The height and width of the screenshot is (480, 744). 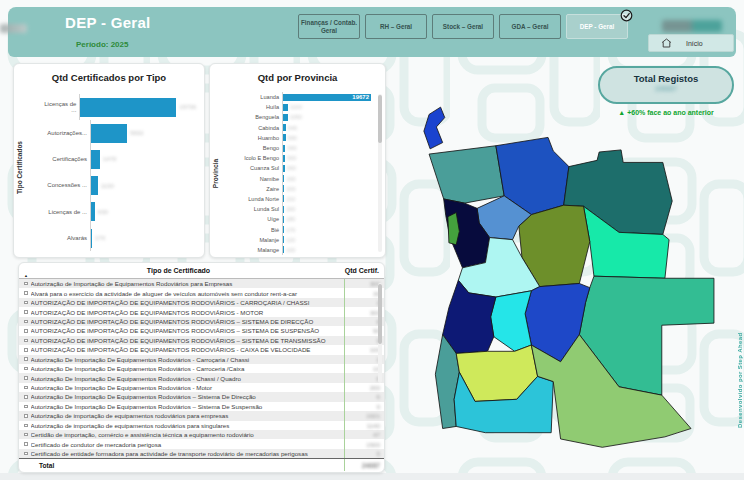 I want to click on col-header-qtd-certif: Qtd Certif., so click(x=361, y=270).